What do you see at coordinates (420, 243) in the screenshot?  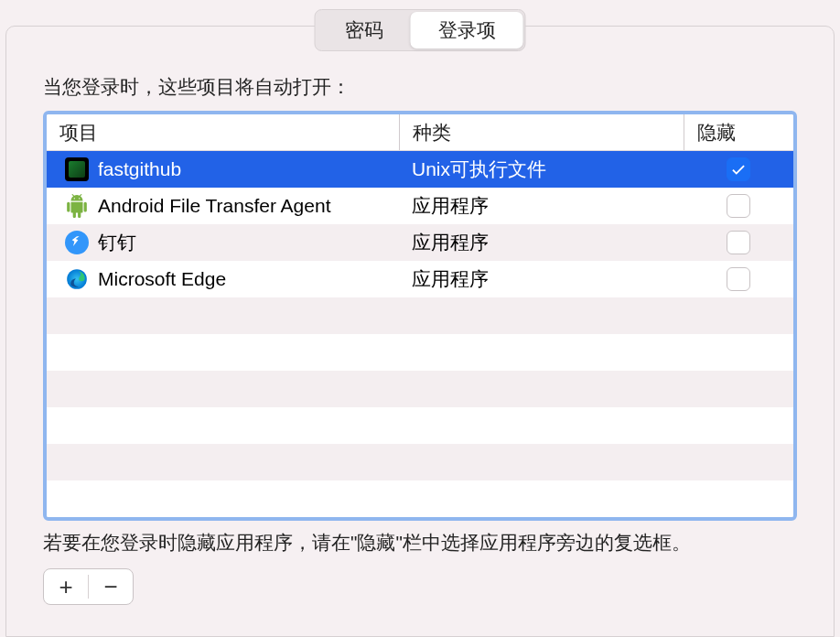 I see `table-row: 钉钉应用程序` at bounding box center [420, 243].